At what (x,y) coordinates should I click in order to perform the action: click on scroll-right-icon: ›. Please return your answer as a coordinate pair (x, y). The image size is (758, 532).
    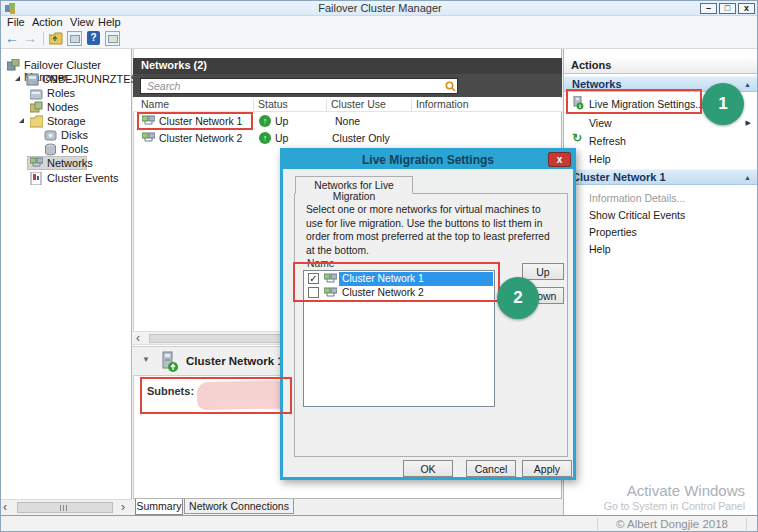
    Looking at the image, I should click on (123, 507).